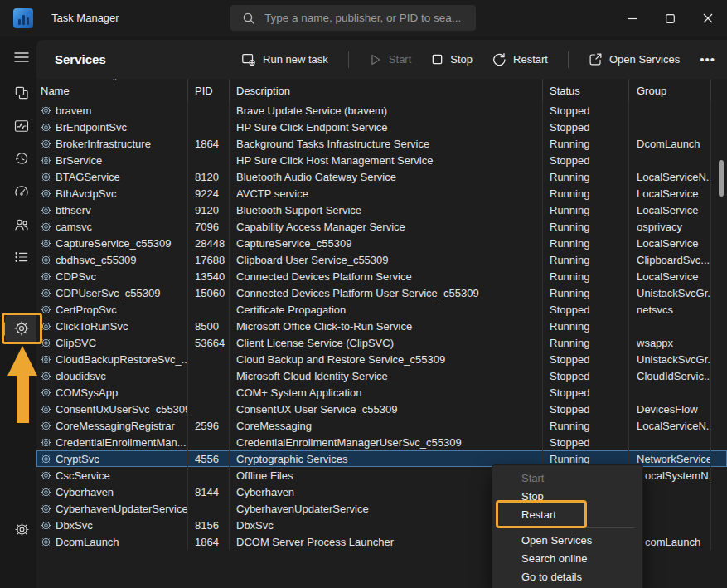 The width and height of the screenshot is (727, 588). Describe the element at coordinates (285, 60) in the screenshot. I see `run-new-task-button: Run new task` at that location.